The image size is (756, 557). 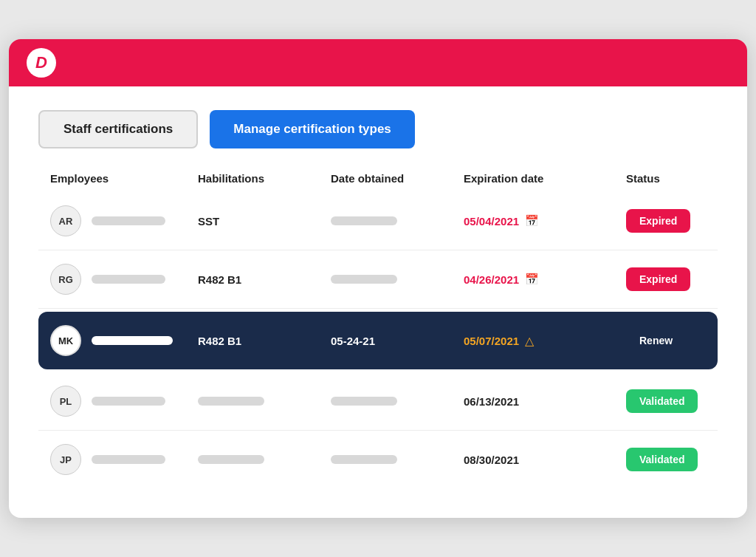 What do you see at coordinates (312, 129) in the screenshot?
I see `tab-manage-certifications: Manage certification types` at bounding box center [312, 129].